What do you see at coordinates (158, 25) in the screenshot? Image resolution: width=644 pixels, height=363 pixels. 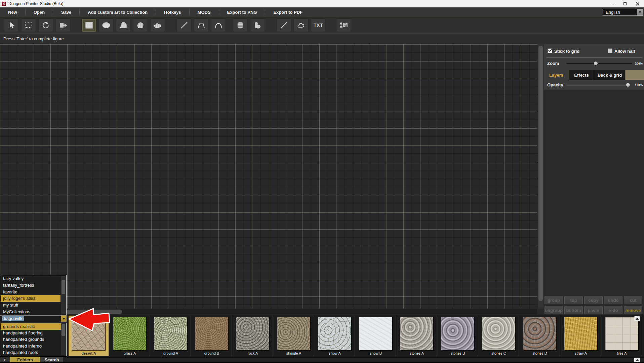 I see `tool-grid-cloud` at bounding box center [158, 25].